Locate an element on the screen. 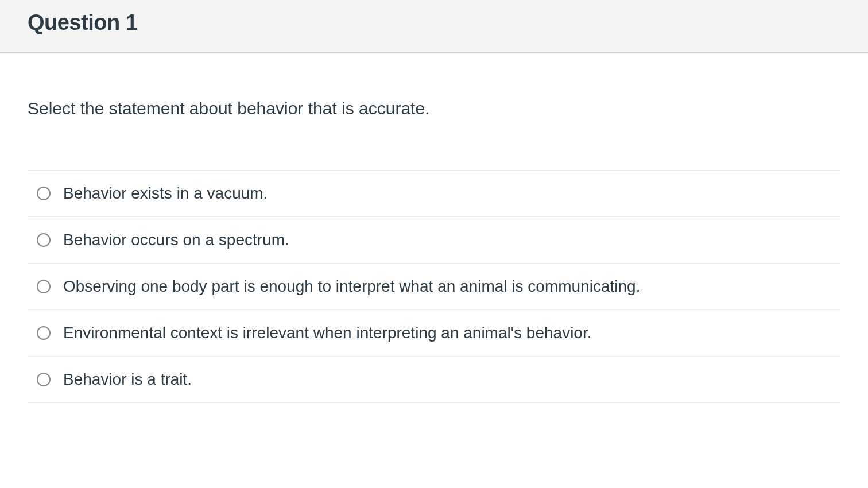 This screenshot has height=488, width=868. option-row: Behavior occurs on a spectrum. is located at coordinates (434, 240).